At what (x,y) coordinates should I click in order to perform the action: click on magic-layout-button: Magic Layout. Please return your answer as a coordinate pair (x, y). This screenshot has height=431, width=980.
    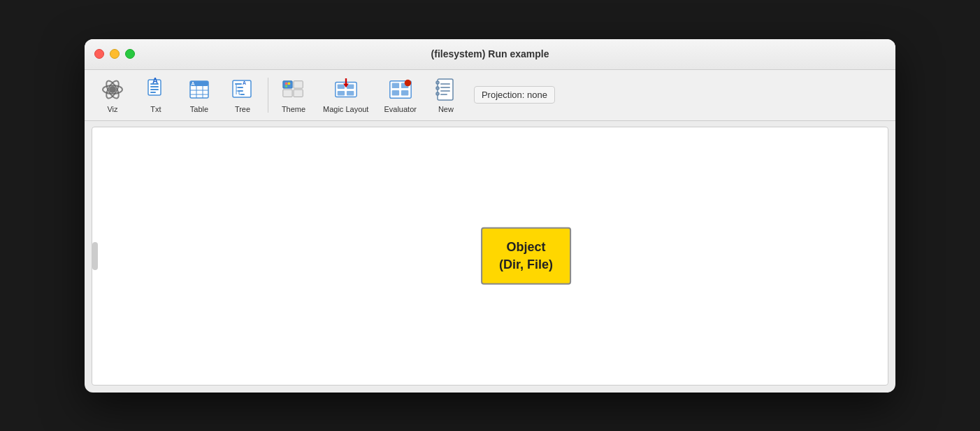
    Looking at the image, I should click on (345, 95).